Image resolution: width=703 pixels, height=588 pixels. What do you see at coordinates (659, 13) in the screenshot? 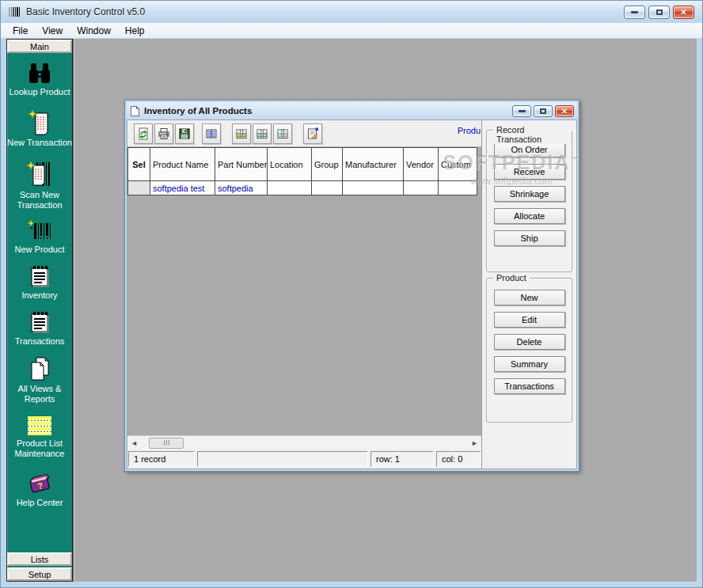
I see `maximize-button` at bounding box center [659, 13].